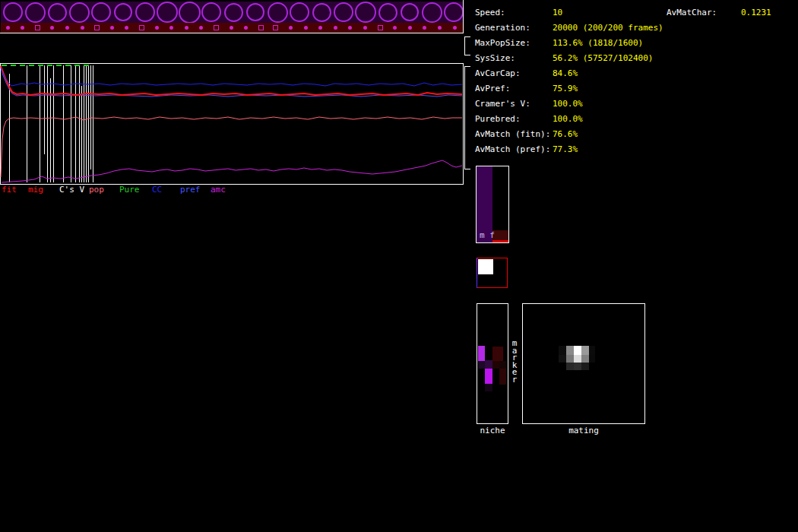 The image size is (798, 532). Describe the element at coordinates (492, 431) in the screenshot. I see `niche-label: niche` at that location.